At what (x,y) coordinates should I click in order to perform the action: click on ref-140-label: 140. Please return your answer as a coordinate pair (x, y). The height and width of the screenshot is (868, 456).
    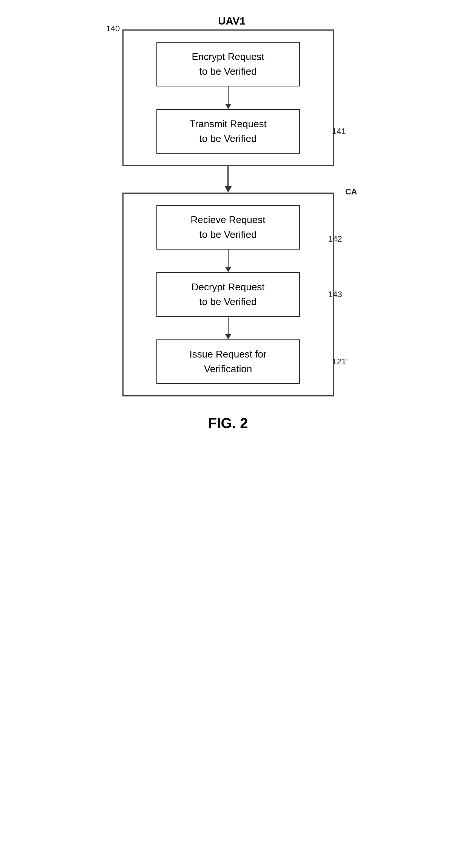
    Looking at the image, I should click on (113, 29).